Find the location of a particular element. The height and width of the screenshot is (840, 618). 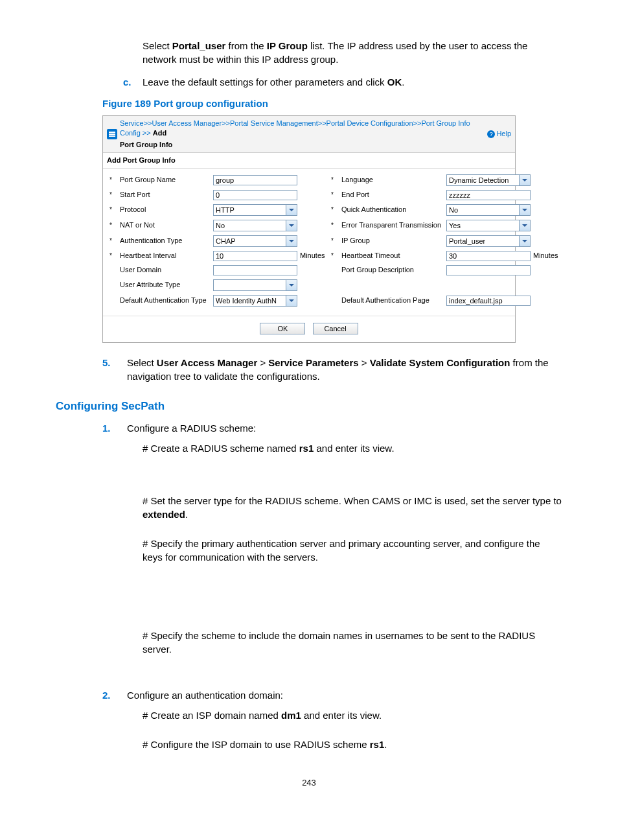

help-link: ?Help is located at coordinates (499, 134).